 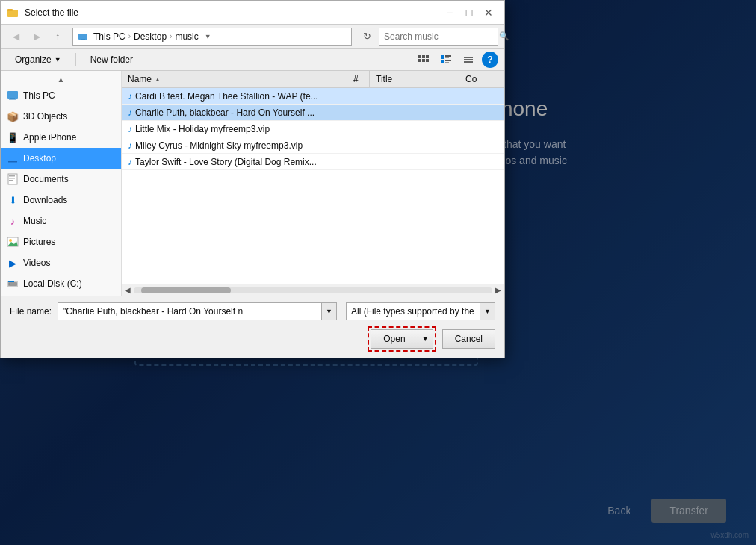 What do you see at coordinates (45, 200) in the screenshot?
I see `sidebar-label-downloads: Downloads` at bounding box center [45, 200].